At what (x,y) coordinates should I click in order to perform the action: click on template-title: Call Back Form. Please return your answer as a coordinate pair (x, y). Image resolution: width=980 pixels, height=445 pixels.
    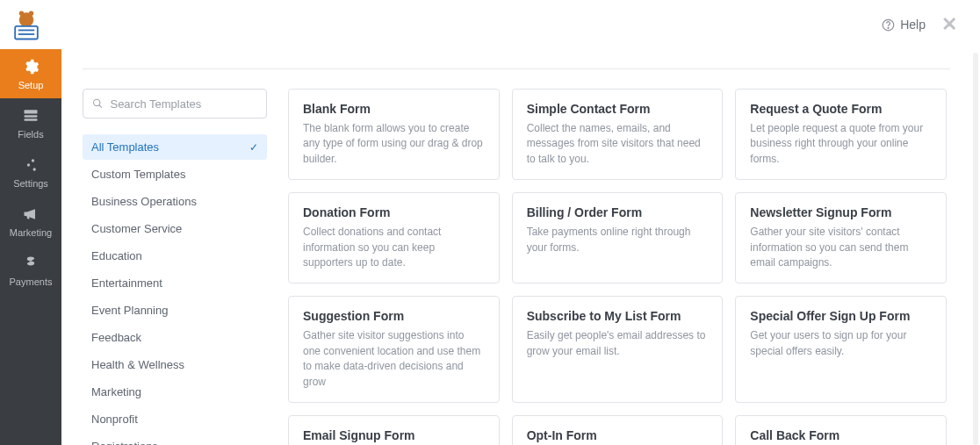
    Looking at the image, I should click on (841, 435).